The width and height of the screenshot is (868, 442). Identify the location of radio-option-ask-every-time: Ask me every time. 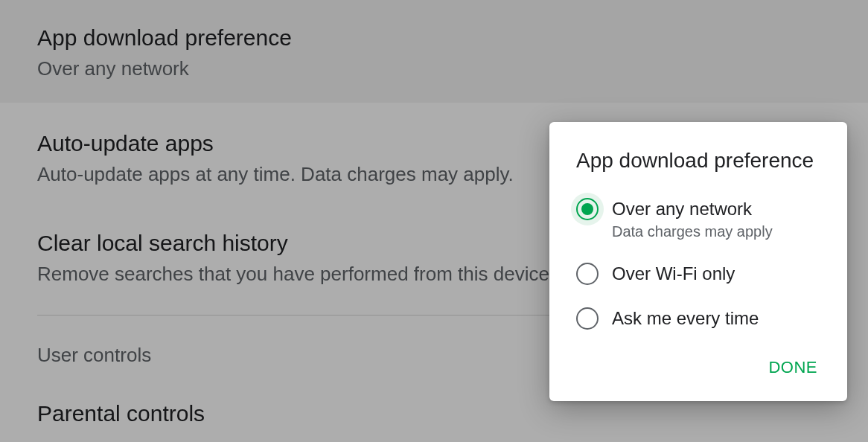
(698, 318).